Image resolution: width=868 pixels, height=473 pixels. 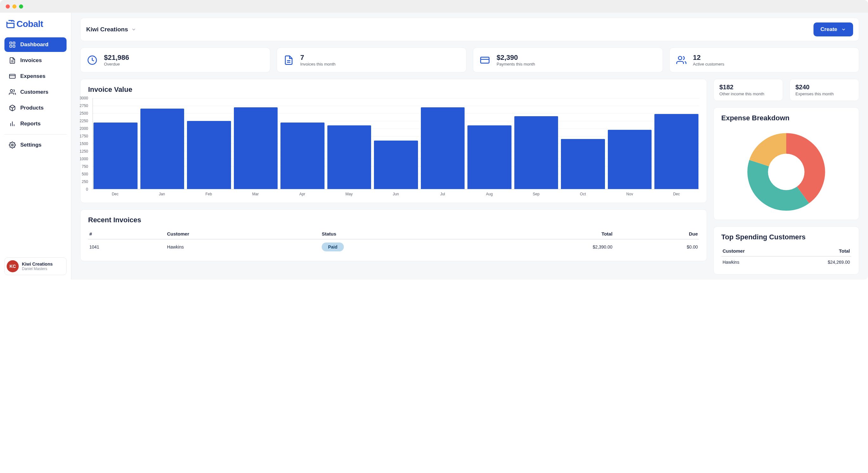 What do you see at coordinates (36, 92) in the screenshot?
I see `sidebar-item-customers: Customers` at bounding box center [36, 92].